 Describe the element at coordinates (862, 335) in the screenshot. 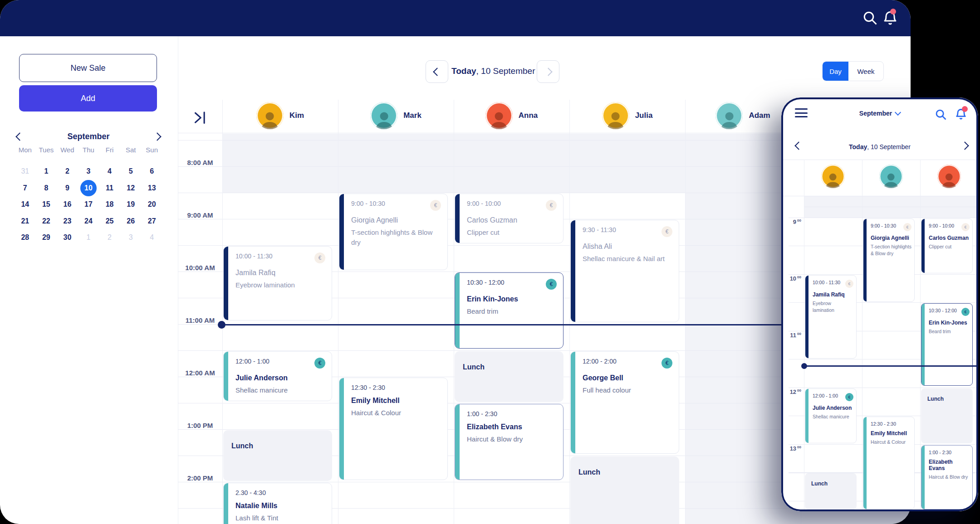

I see `mobile-grid-column-line` at that location.